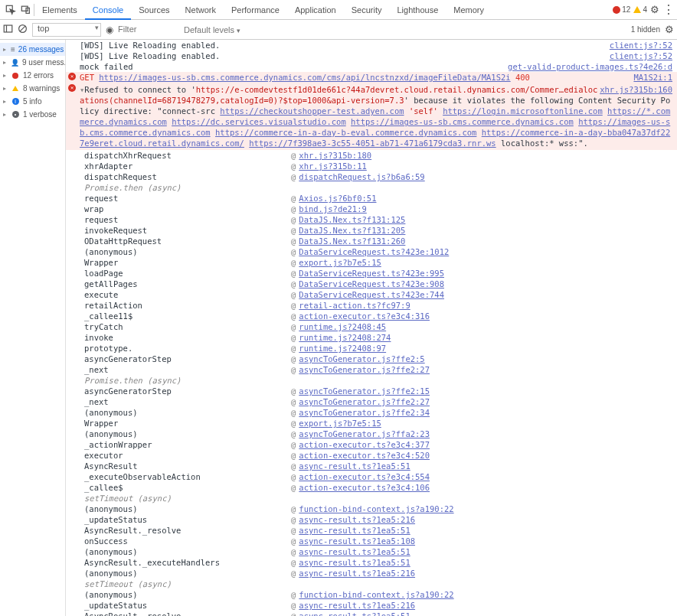 Image resolution: width=677 pixels, height=616 pixels. Describe the element at coordinates (371, 284) in the screenshot. I see `frame-location-link: DataServiceRequest.ts?423e:908` at that location.